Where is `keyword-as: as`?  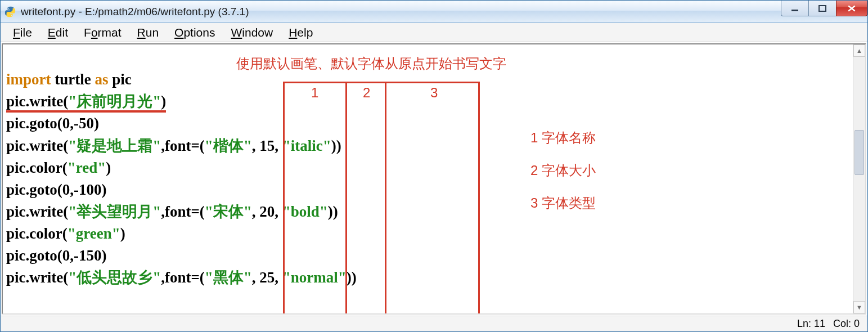
keyword-as: as is located at coordinates (101, 79).